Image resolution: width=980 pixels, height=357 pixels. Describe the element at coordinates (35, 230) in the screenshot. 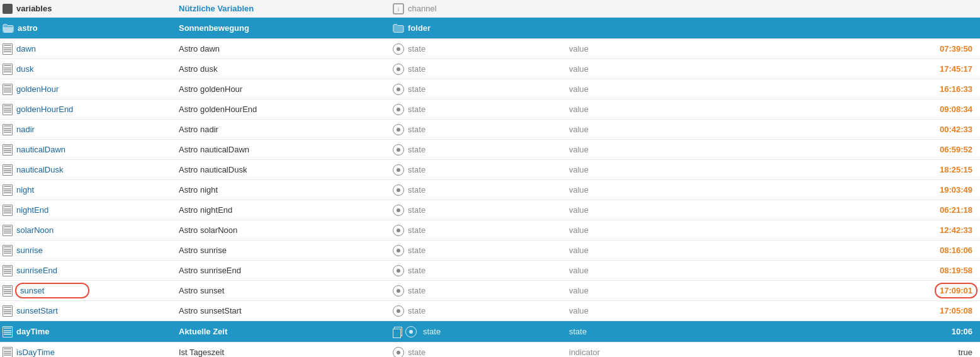

I see `item-name: solarNoon` at that location.